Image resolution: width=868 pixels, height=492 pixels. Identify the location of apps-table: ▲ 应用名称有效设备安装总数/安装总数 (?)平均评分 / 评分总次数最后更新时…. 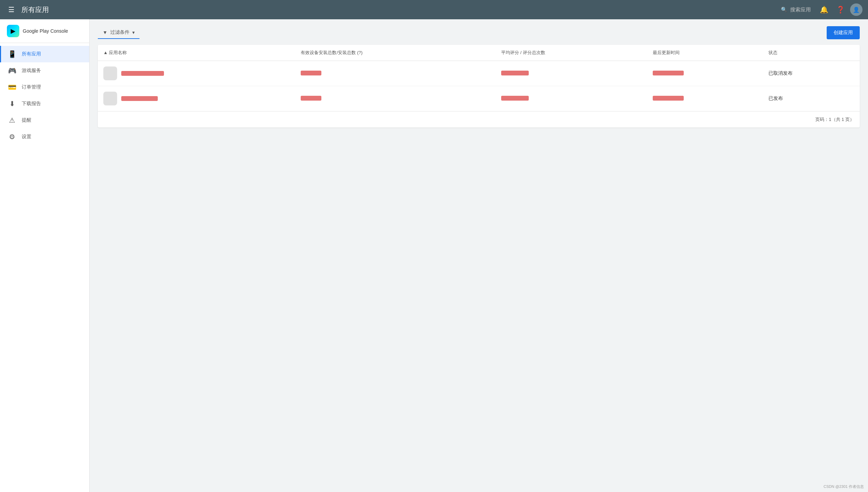
(479, 78).